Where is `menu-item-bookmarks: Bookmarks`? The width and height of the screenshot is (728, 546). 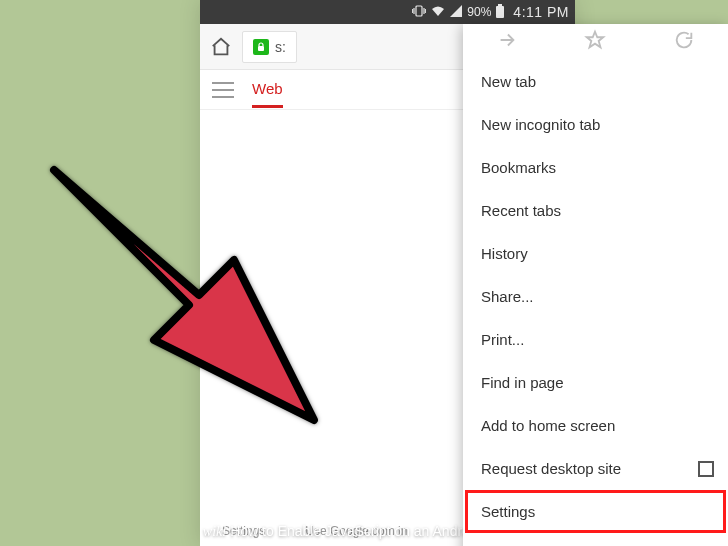
menu-item-bookmarks: Bookmarks is located at coordinates (596, 168).